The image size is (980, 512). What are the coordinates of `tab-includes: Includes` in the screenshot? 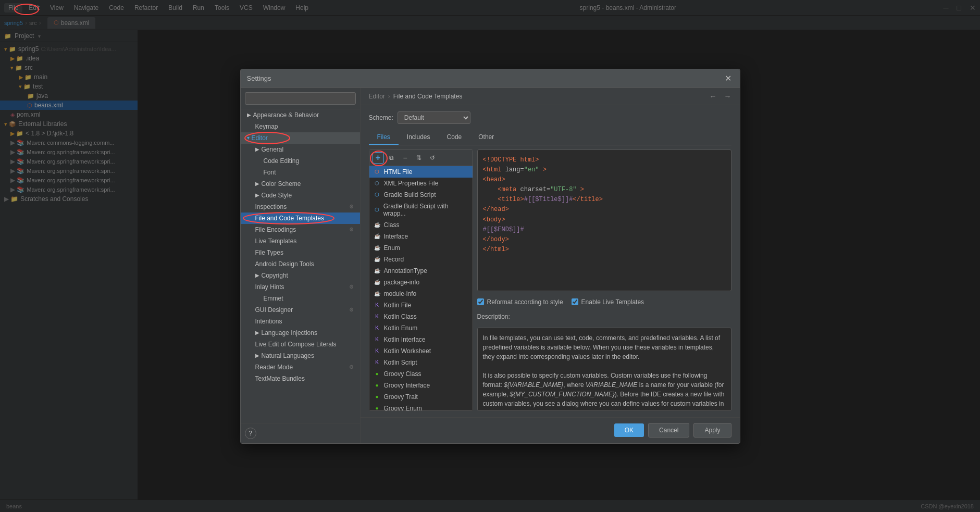 It's located at (419, 138).